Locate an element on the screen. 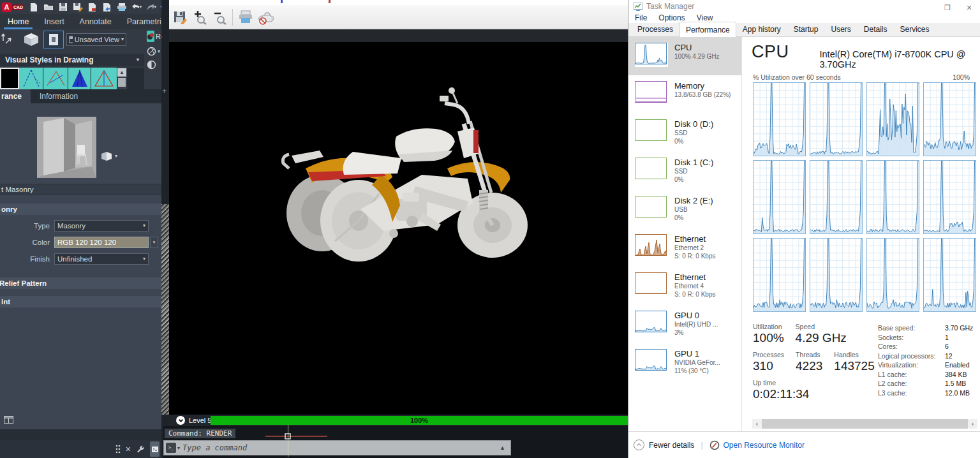  color-field: RGB 120 120 120 is located at coordinates (101, 242).